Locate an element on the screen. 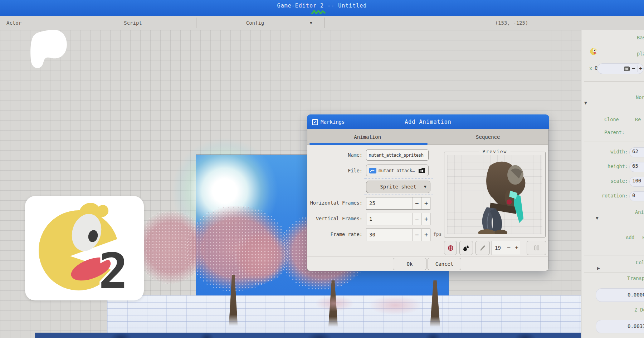 This screenshot has height=338, width=644. width-value: 62 is located at coordinates (635, 151).